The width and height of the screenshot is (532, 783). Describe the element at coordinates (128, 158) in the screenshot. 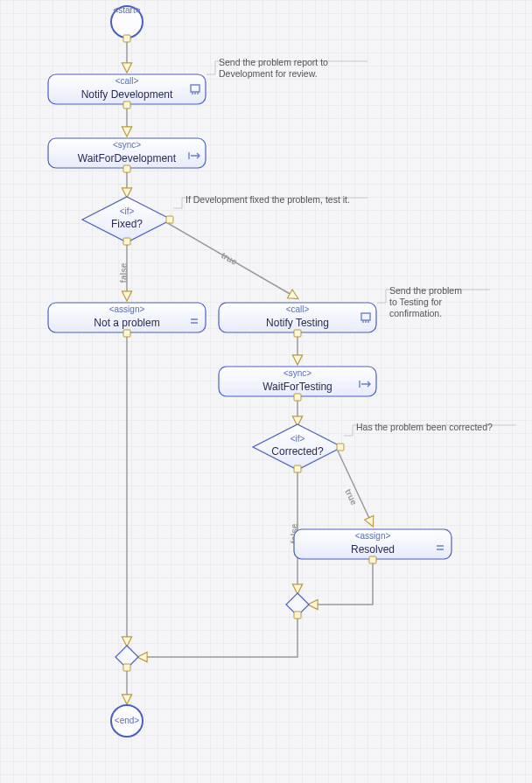

I see `node-label: WaitForDevelopment` at that location.